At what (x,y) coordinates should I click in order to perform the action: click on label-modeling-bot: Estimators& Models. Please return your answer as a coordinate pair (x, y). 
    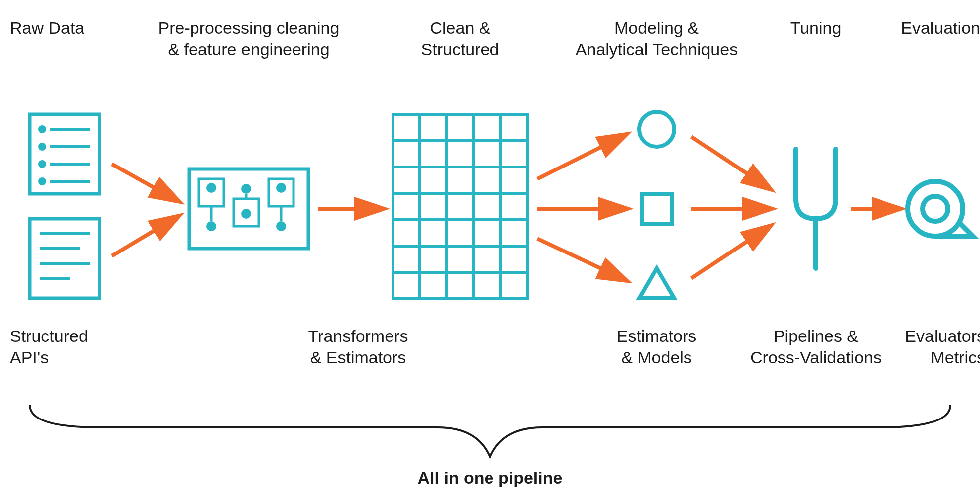
    Looking at the image, I should click on (657, 347).